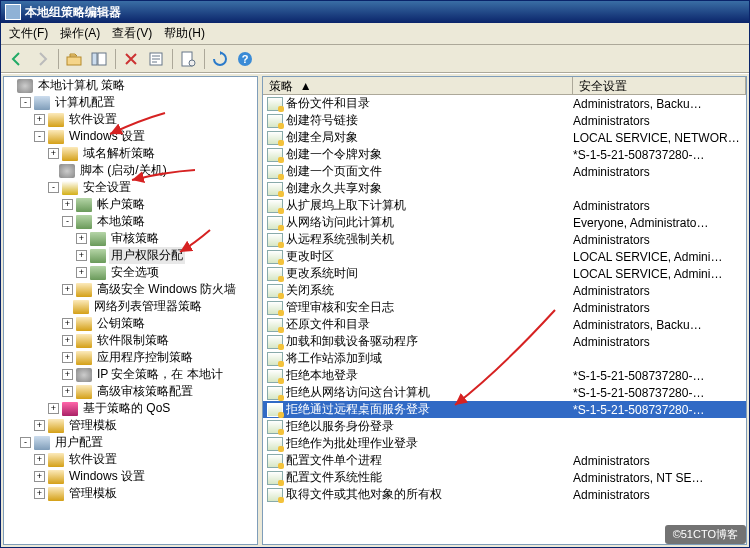 The height and width of the screenshot is (548, 750). Describe the element at coordinates (504, 358) in the screenshot. I see `policy-row: 将工作站添加到域` at that location.